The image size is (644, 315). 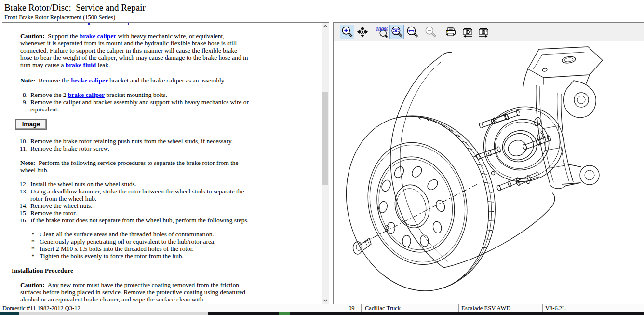 What do you see at coordinates (325, 138) in the screenshot?
I see `scrollbar-thumb` at bounding box center [325, 138].